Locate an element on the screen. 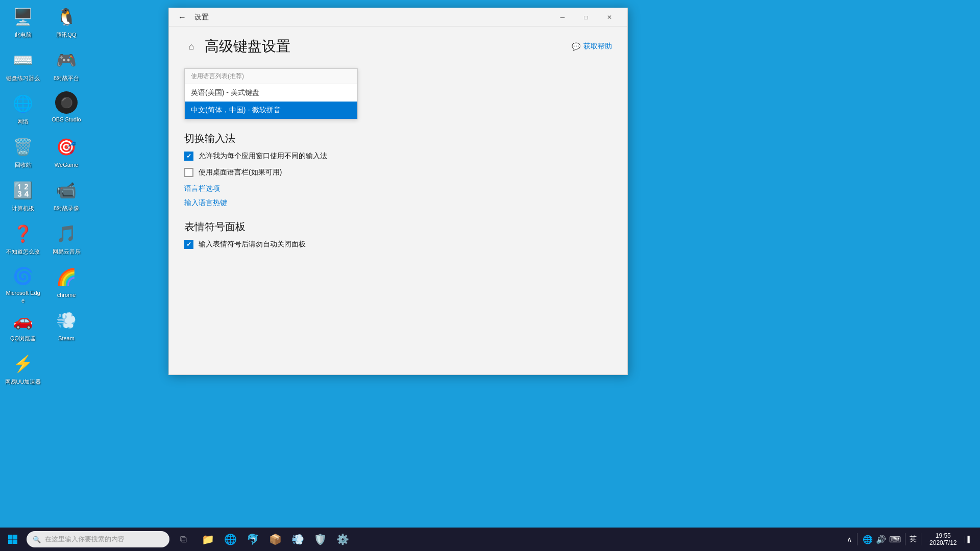 Image resolution: width=980 pixels, height=551 pixels. window-titlebar: ← 设置 ─ □ ✕ is located at coordinates (398, 17).